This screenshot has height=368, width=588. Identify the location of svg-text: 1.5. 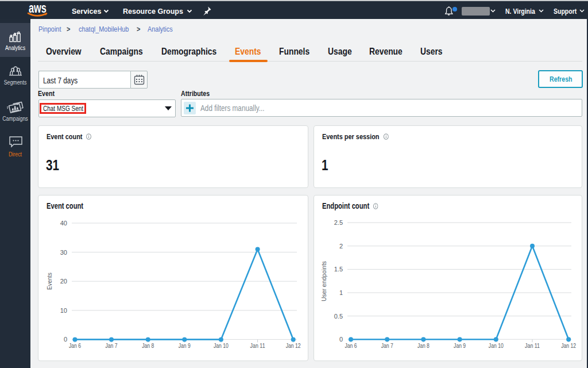
(339, 269).